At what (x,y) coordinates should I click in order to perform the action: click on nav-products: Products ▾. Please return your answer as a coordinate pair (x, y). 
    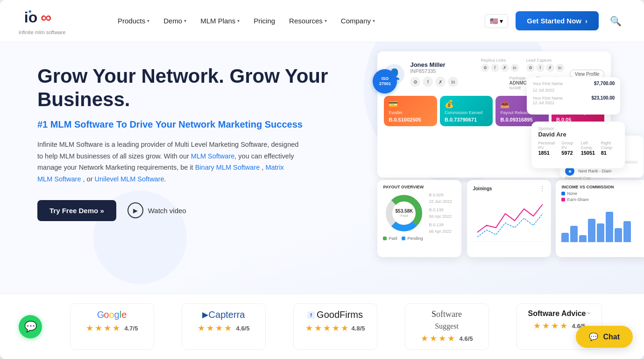
    Looking at the image, I should click on (134, 21).